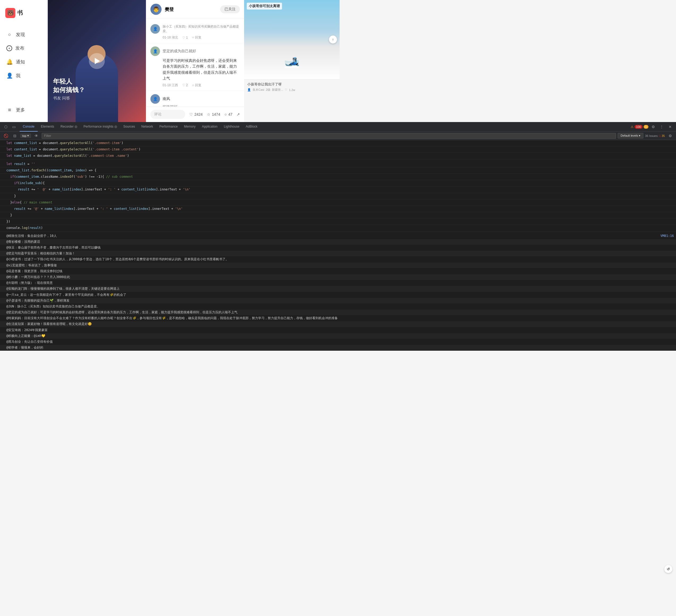 The height and width of the screenshot is (616, 676). What do you see at coordinates (197, 85) in the screenshot?
I see `comment-reply-2: ○ 回复` at bounding box center [197, 85].